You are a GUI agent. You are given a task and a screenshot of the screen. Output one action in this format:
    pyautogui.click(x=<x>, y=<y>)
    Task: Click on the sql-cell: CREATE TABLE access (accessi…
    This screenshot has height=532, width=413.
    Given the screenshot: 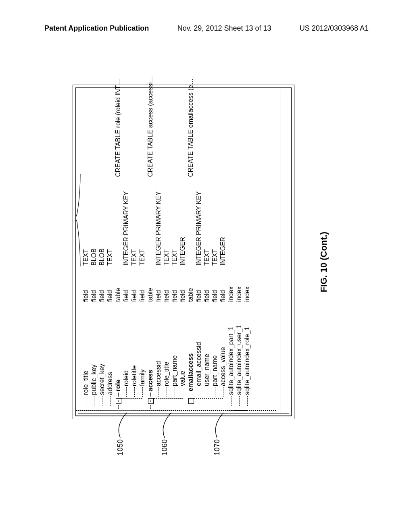 What is the action you would take?
    pyautogui.click(x=150, y=134)
    